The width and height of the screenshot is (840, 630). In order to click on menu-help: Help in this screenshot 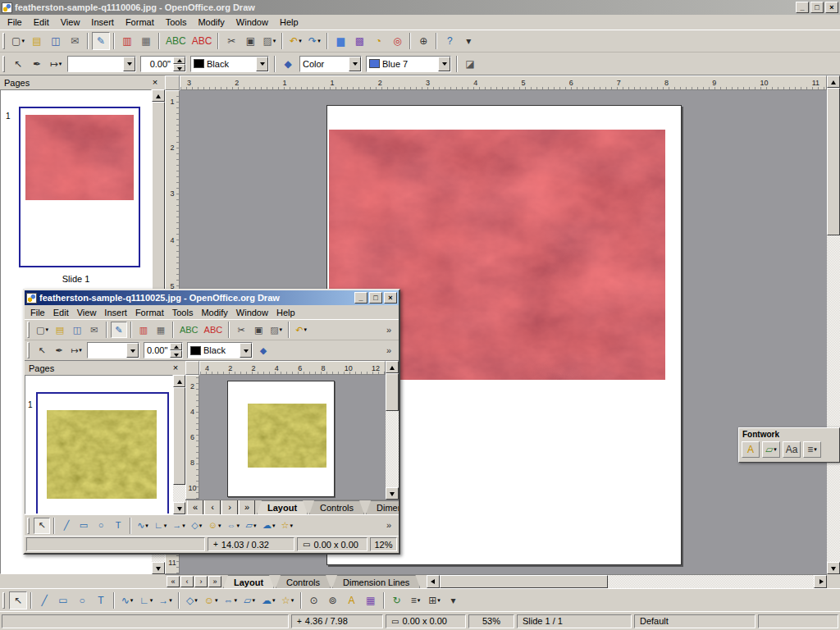, I will do `click(289, 22)`.